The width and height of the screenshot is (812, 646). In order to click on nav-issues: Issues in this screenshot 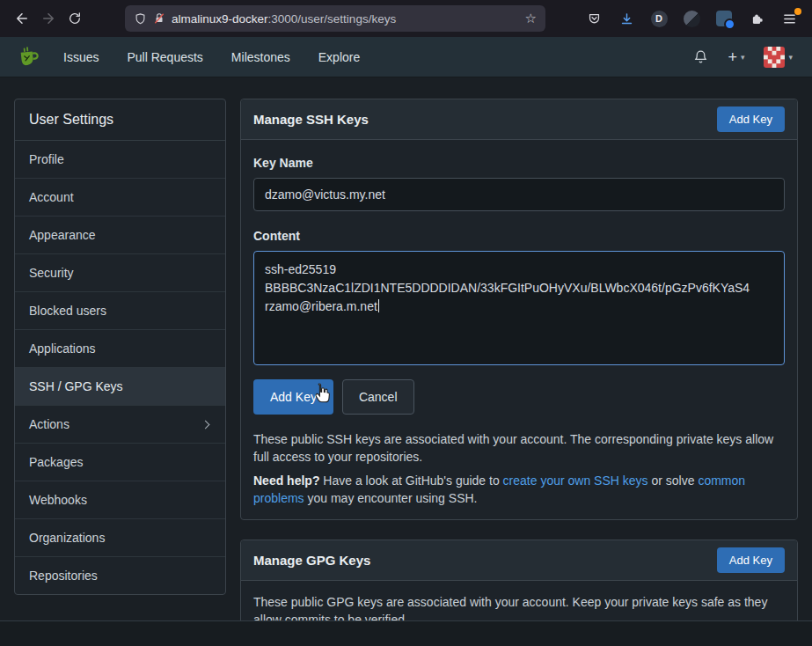, I will do `click(81, 57)`.